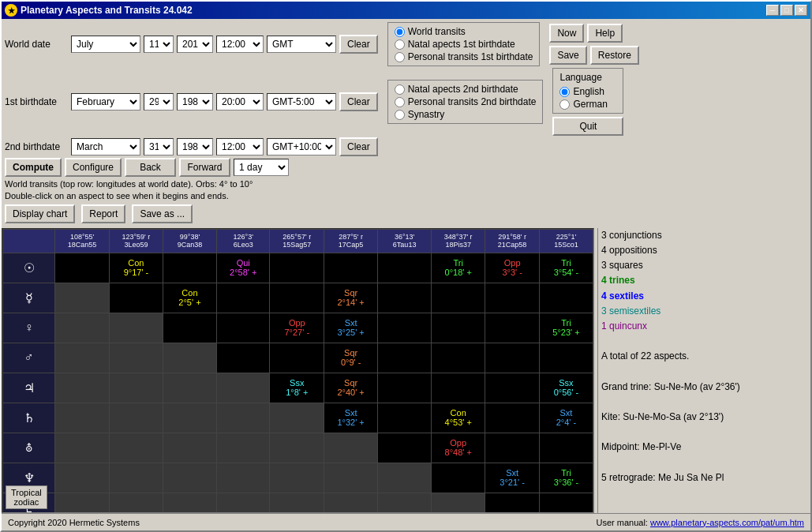 The image size is (812, 532). I want to click on display-chart-button: Display chart, so click(39, 214).